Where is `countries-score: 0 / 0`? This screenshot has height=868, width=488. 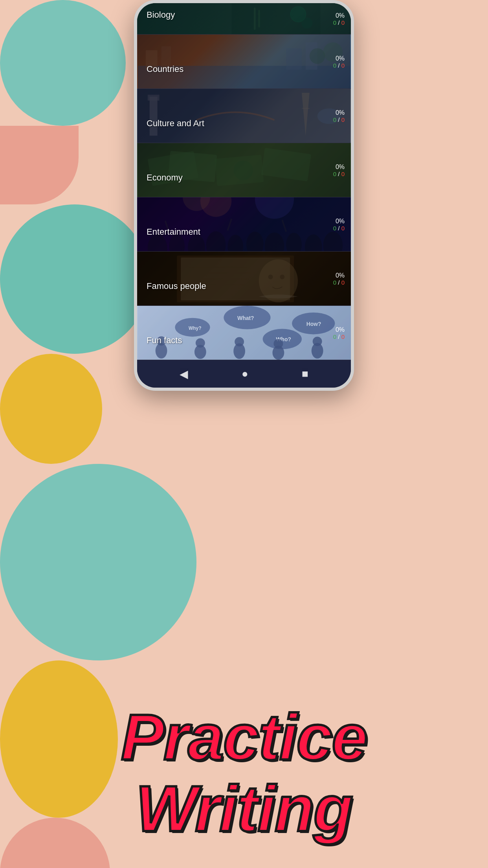 countries-score: 0 / 0 is located at coordinates (339, 65).